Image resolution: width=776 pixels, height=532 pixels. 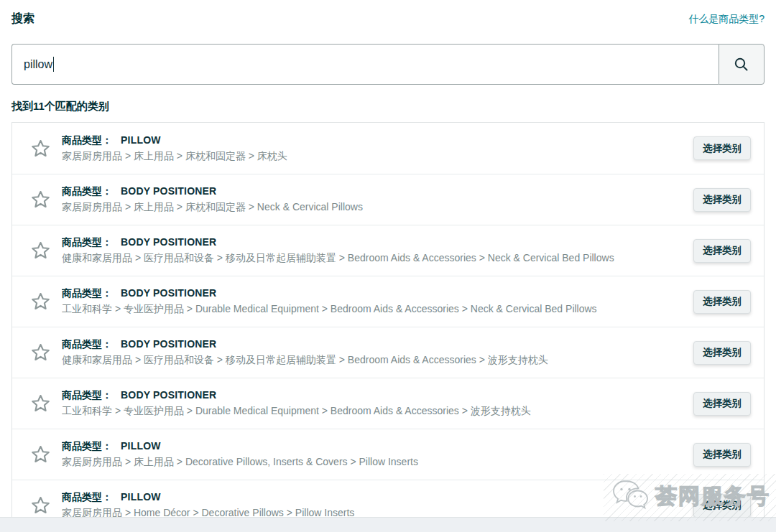 What do you see at coordinates (378, 454) in the screenshot?
I see `result-text: 商品类型：PILLOW 家居厨房用品 > 床上用品 > Decorative P…` at bounding box center [378, 454].